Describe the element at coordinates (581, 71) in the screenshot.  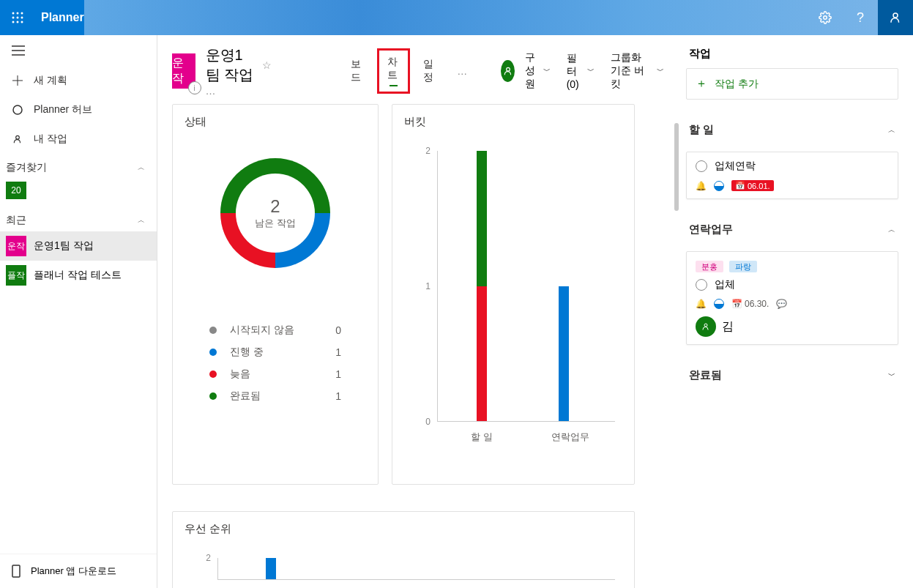
I see `filter-dropdown: 필터 (0)﹀` at that location.